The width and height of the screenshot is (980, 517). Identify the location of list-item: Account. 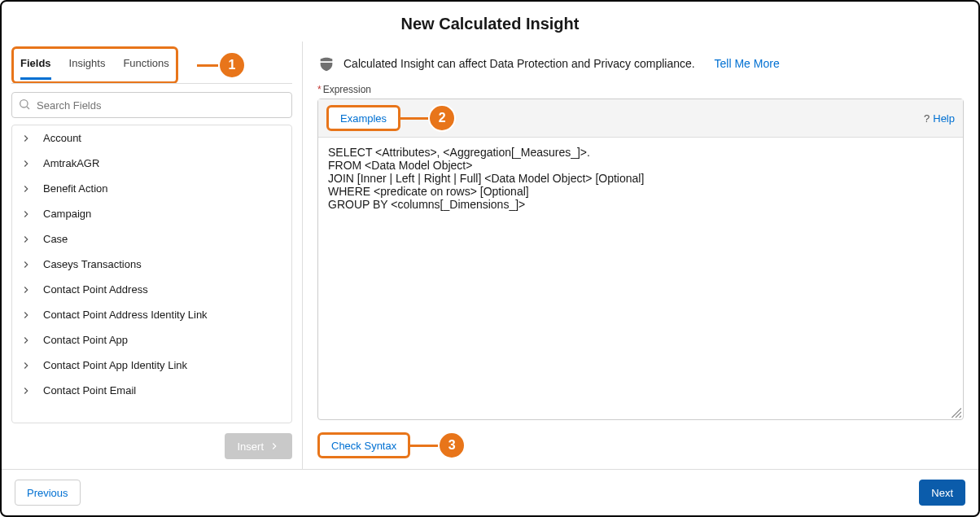
(151, 138).